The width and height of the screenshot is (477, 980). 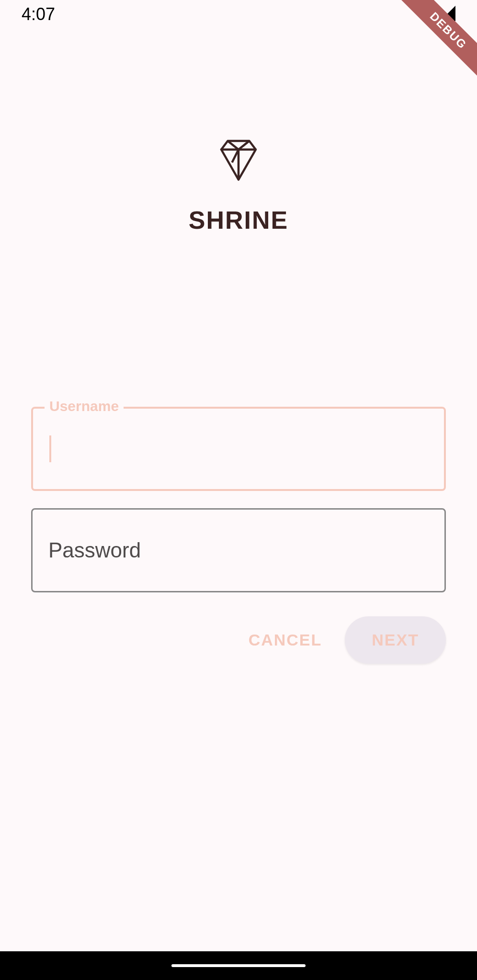 I want to click on username-field-group: Username, so click(x=238, y=449).